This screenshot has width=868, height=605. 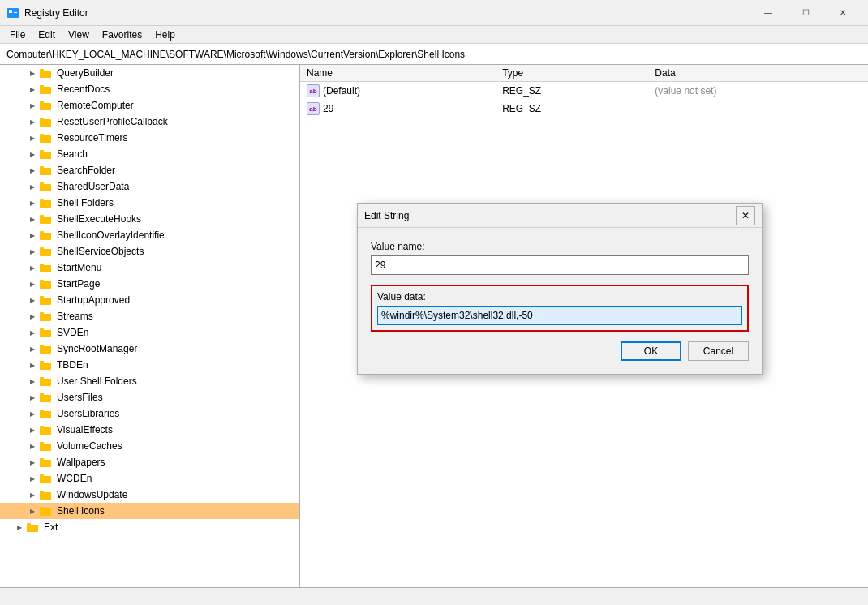 What do you see at coordinates (32, 333) in the screenshot?
I see `tree-arrow-SVDEn: ▶` at bounding box center [32, 333].